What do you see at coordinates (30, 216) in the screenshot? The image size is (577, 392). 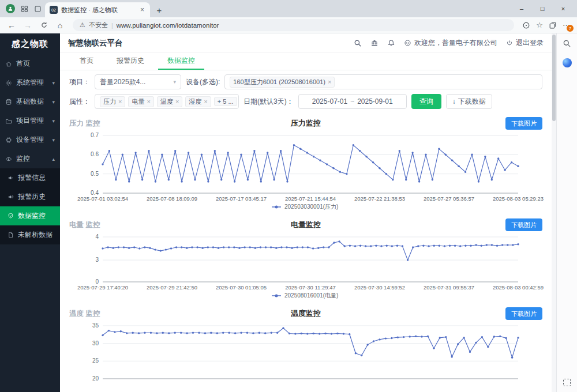 I see `sidebar-item-data-monitor: 数据监控` at bounding box center [30, 216].